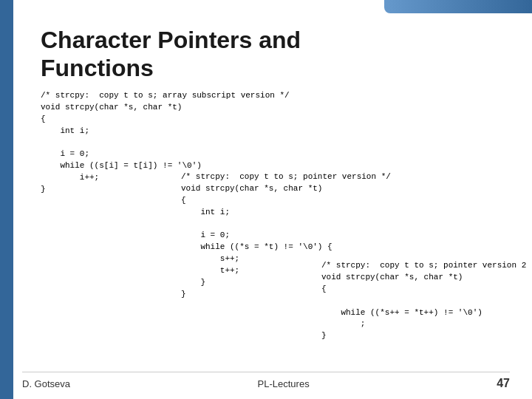 The image size is (532, 399). What do you see at coordinates (427, 301) in the screenshot?
I see `code-right: /* strcpy: copy t to s; pointer version …` at bounding box center [427, 301].